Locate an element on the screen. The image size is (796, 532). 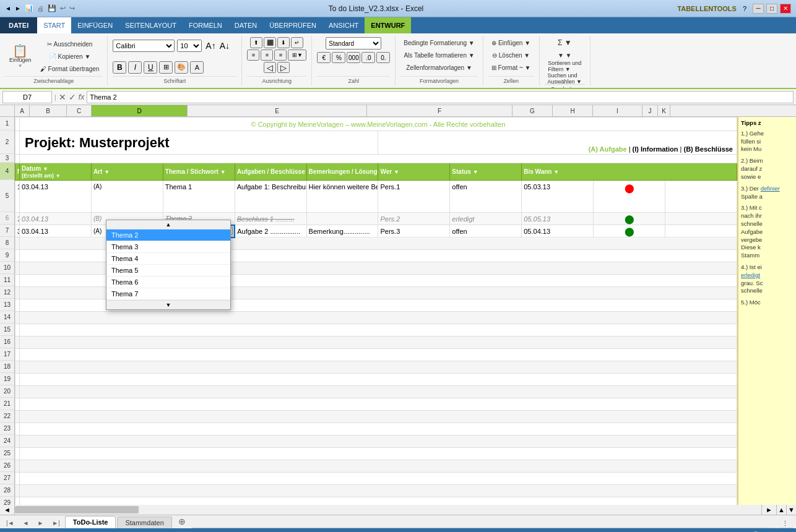
close-button: ✕ is located at coordinates (785, 9).